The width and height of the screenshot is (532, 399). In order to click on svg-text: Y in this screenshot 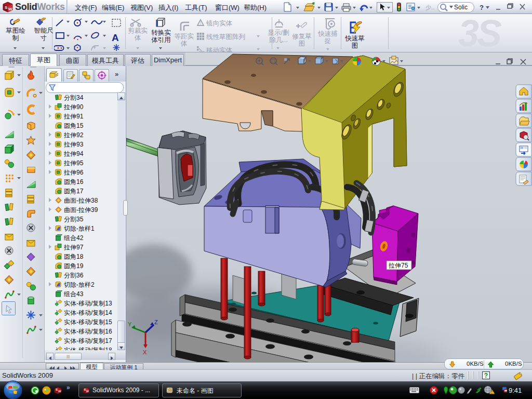, I will do `click(130, 324)`.